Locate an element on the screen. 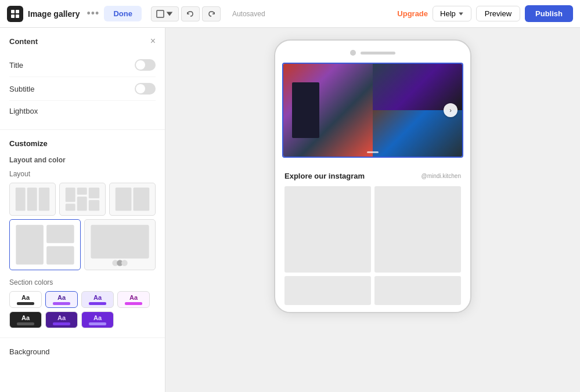 This screenshot has width=580, height=392. color-swatch-med-purple: Aa is located at coordinates (98, 299).